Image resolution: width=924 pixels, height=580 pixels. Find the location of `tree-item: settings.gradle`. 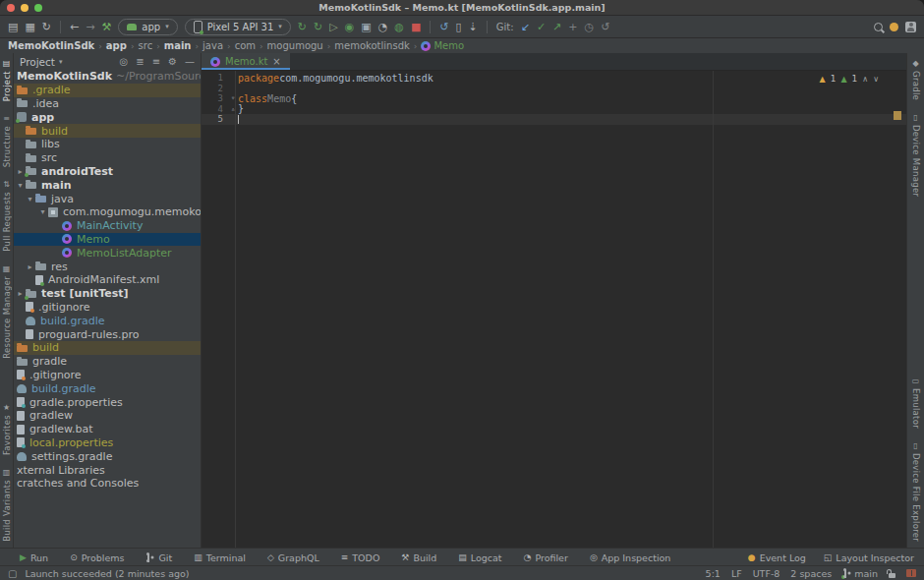

tree-item: settings.gradle is located at coordinates (107, 456).